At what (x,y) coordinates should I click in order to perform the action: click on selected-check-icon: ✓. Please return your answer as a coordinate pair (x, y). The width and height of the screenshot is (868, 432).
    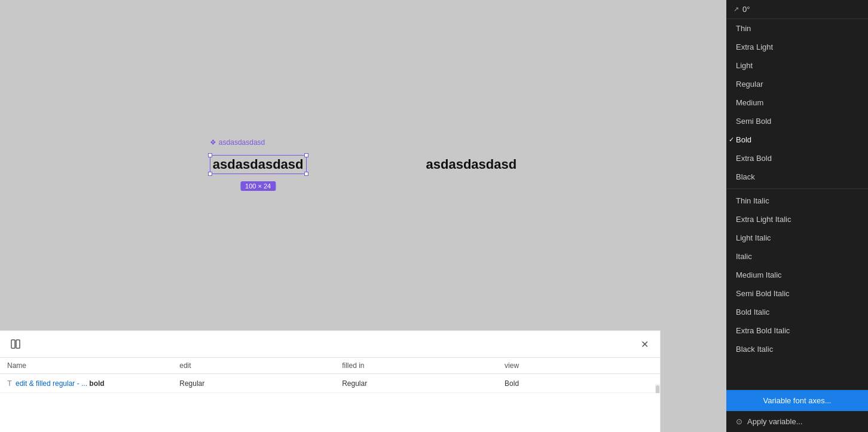
    Looking at the image, I should click on (732, 140).